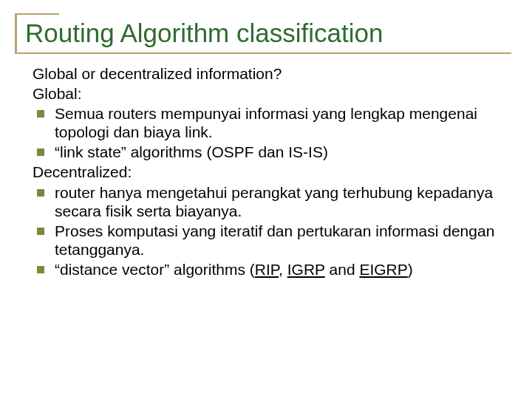  Describe the element at coordinates (263, 34) in the screenshot. I see `title-container: Routing Algorithm classification` at that location.